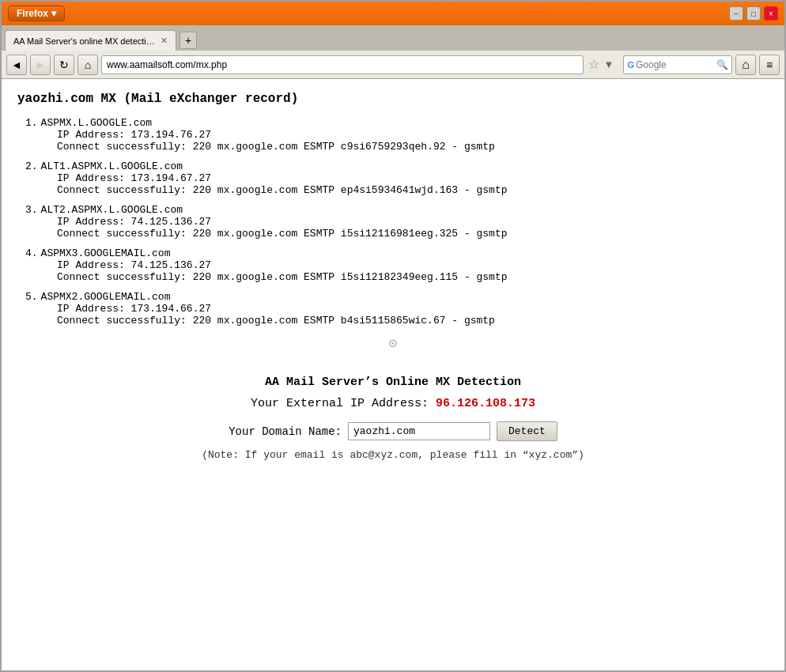 The height and width of the screenshot is (672, 786). I want to click on mx-ip: IP Address: 173.194.67.27, so click(134, 179).